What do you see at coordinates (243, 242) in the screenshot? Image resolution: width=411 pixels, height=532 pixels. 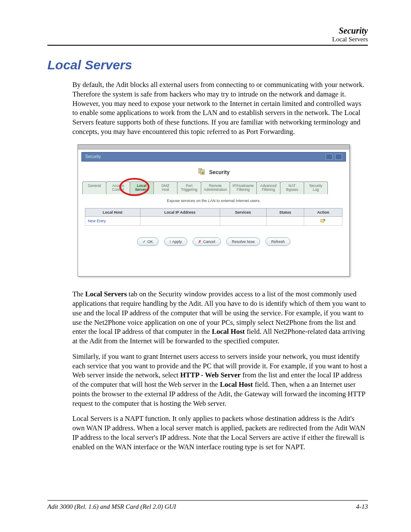 I see `resolve-now-button-label: Resolve Now` at bounding box center [243, 242].